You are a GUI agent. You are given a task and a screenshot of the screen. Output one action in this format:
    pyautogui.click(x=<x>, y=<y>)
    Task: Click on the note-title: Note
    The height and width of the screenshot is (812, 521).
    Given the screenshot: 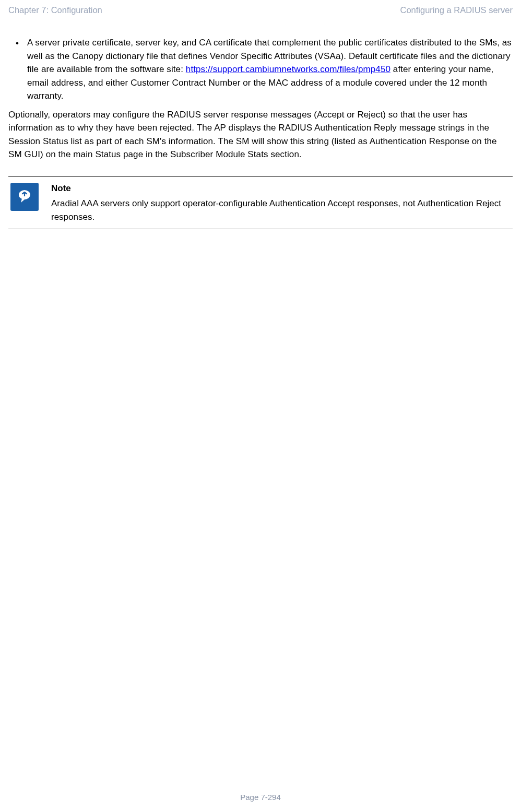 What is the action you would take?
    pyautogui.click(x=282, y=189)
    